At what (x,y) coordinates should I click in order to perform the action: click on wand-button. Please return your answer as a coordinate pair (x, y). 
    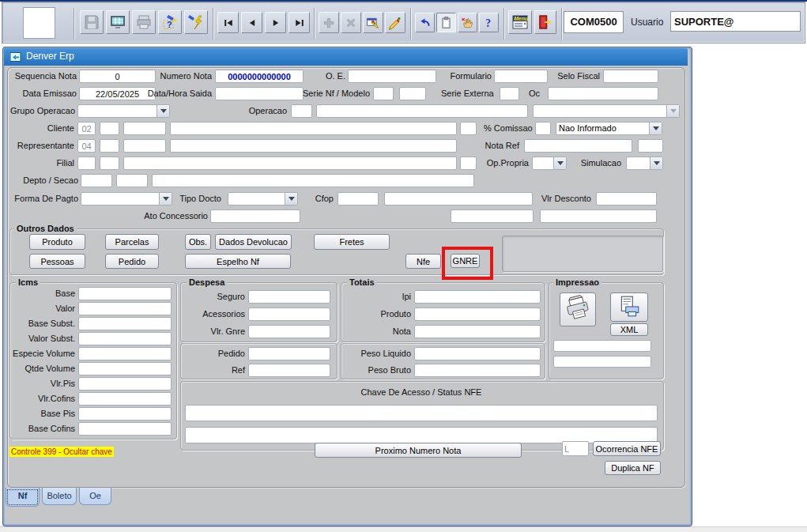
    Looking at the image, I should click on (395, 22).